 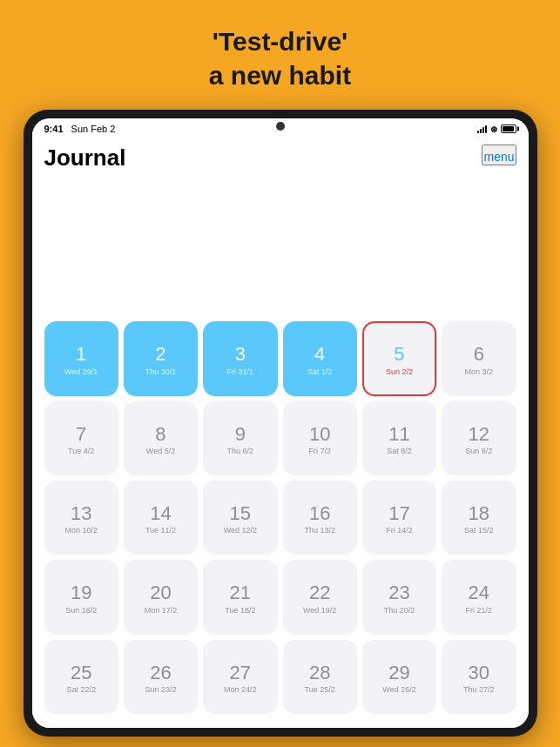 I want to click on day-number: 12, so click(x=479, y=434).